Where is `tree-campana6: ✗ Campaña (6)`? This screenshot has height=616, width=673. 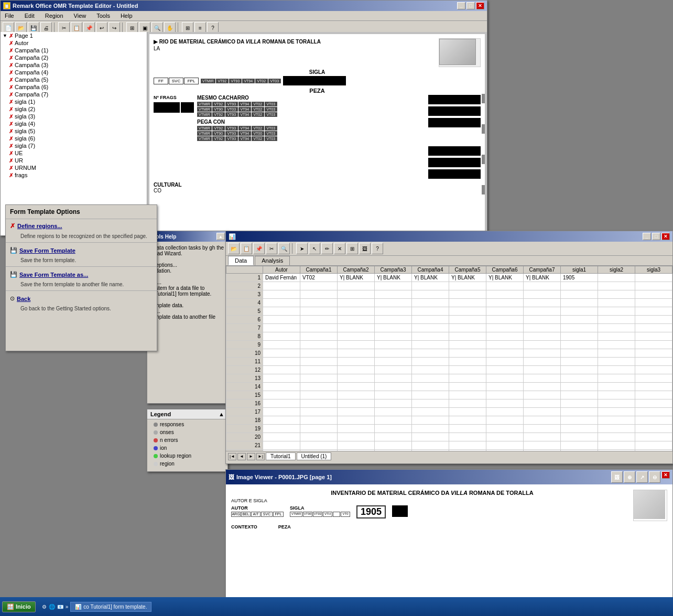 tree-campana6: ✗ Campaña (6) is located at coordinates (73, 87).